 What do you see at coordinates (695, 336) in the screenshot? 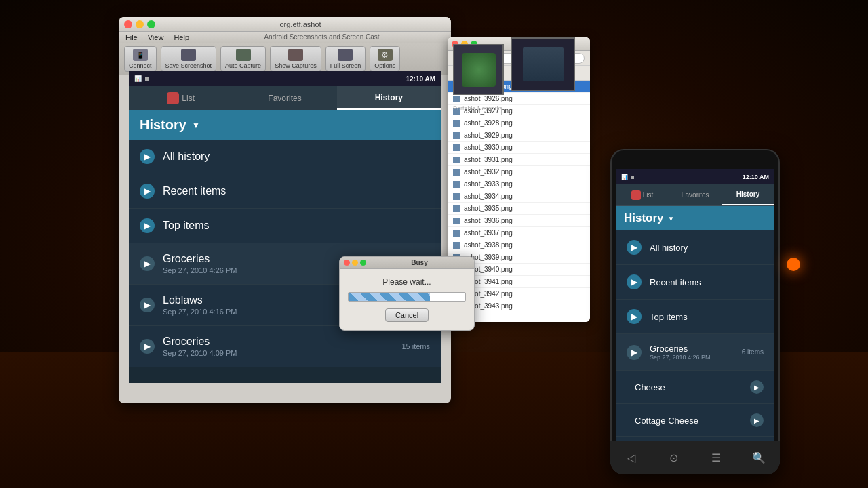
I see `history-list-right: ▶ All history ▶ Recent items ▶ Top items…` at bounding box center [695, 336].